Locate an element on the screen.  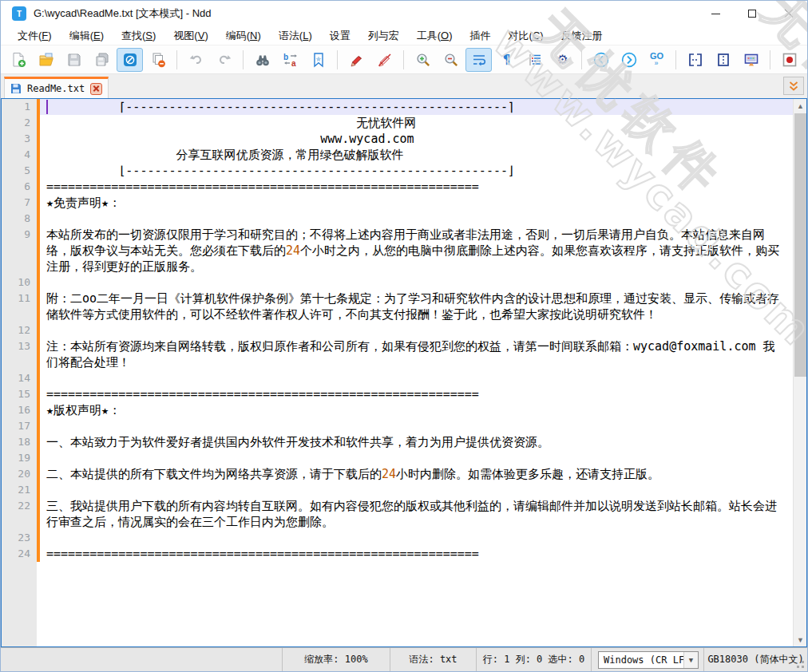
save-button is located at coordinates (73, 60).